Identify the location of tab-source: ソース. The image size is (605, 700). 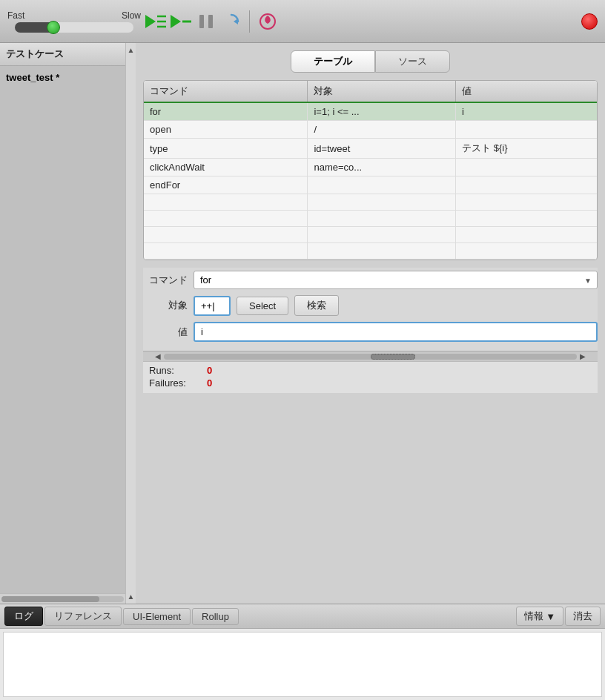
(412, 62).